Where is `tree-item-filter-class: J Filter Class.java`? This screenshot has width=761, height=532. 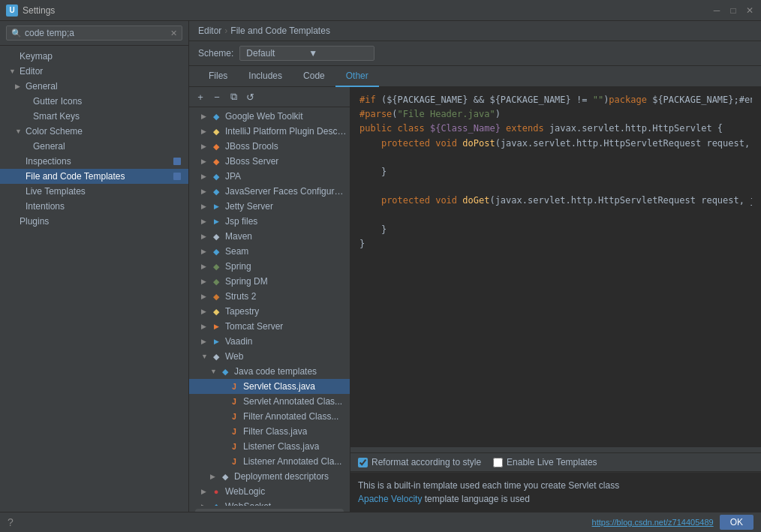 tree-item-filter-class: J Filter Class.java is located at coordinates (269, 431).